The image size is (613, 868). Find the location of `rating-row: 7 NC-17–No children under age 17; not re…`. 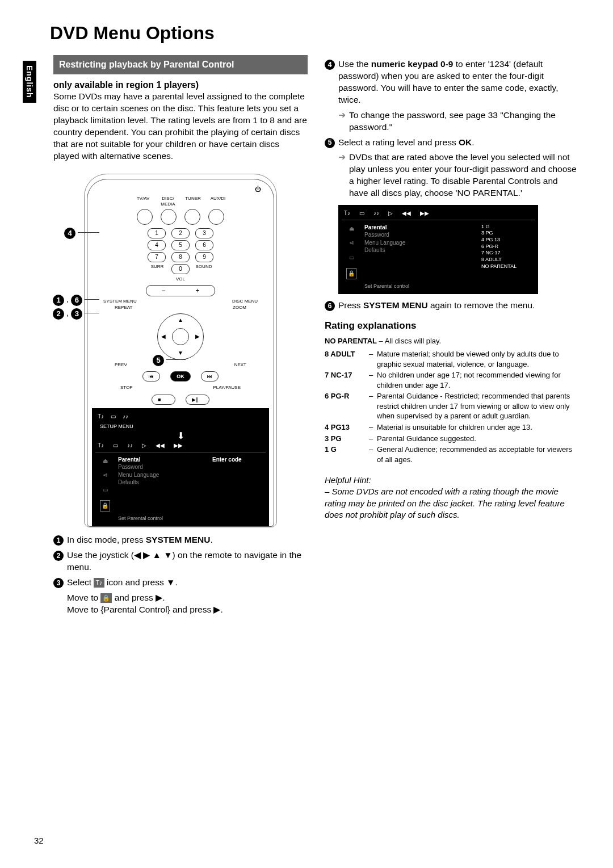

rating-row: 7 NC-17–No children under age 17; not re… is located at coordinates (452, 380).